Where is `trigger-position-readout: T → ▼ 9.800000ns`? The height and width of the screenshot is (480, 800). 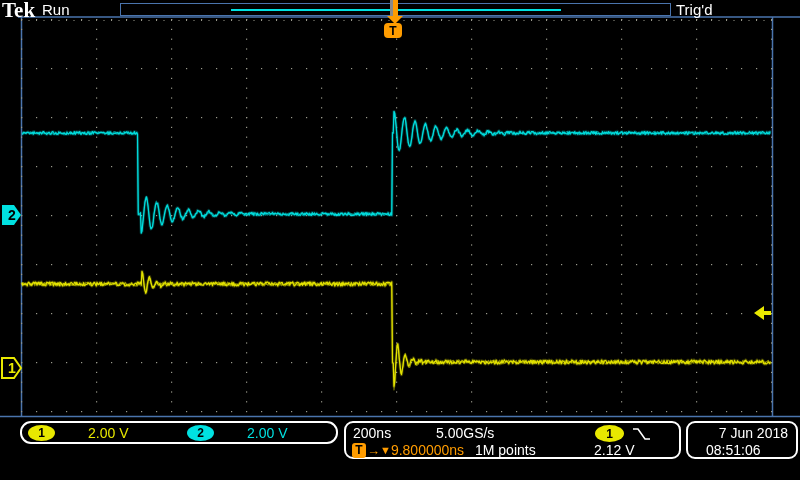
trigger-position-readout: T → ▼ 9.800000ns is located at coordinates (408, 450).